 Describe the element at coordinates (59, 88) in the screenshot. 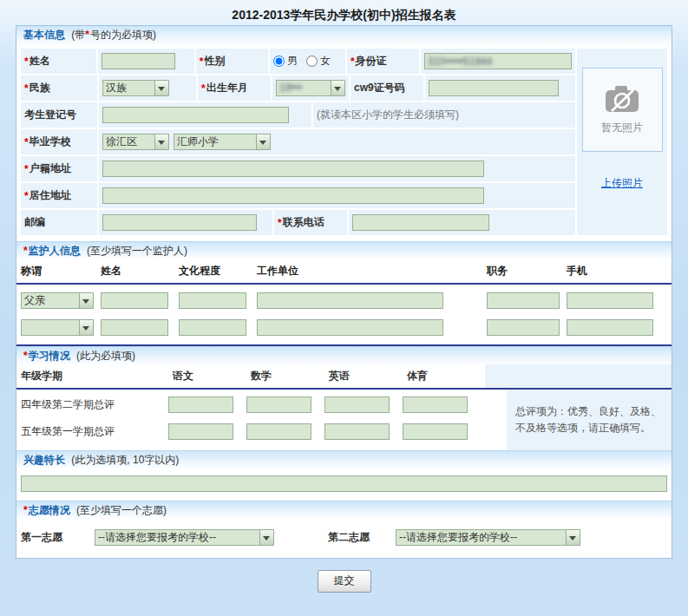

I see `nation-label: *民族` at that location.